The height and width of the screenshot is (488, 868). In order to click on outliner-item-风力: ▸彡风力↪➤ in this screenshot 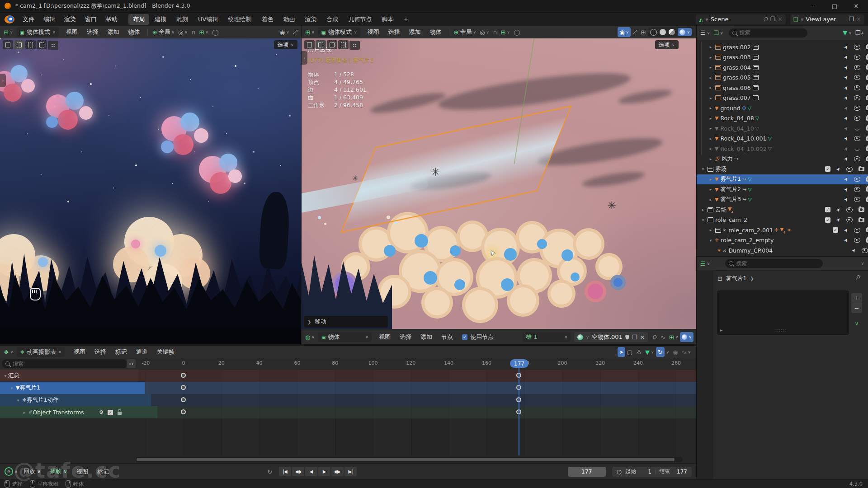, I will do `click(782, 159)`.